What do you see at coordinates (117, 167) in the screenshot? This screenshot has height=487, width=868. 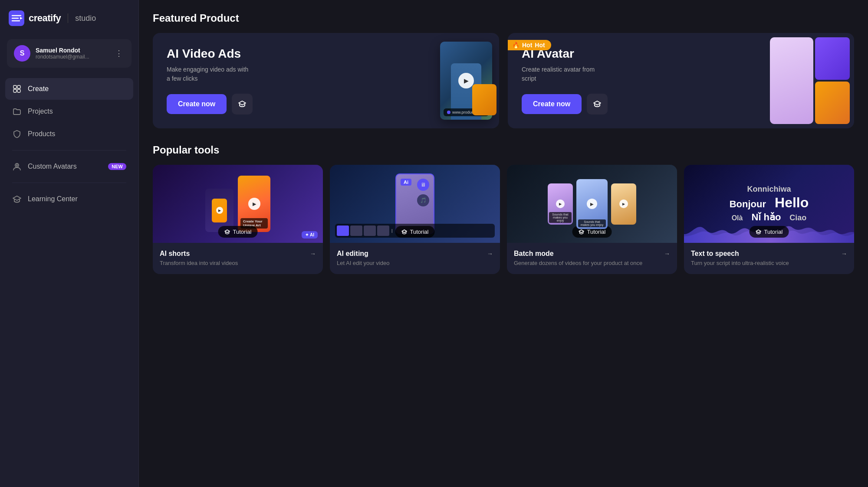 I see `new-badge: NEW` at bounding box center [117, 167].